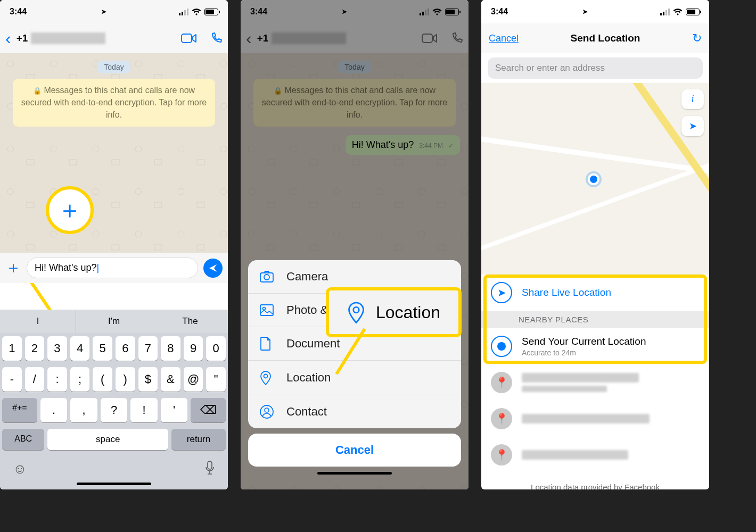 The image size is (756, 532). What do you see at coordinates (114, 442) in the screenshot?
I see `keyboard-row-bottom: ABC space return` at bounding box center [114, 442].